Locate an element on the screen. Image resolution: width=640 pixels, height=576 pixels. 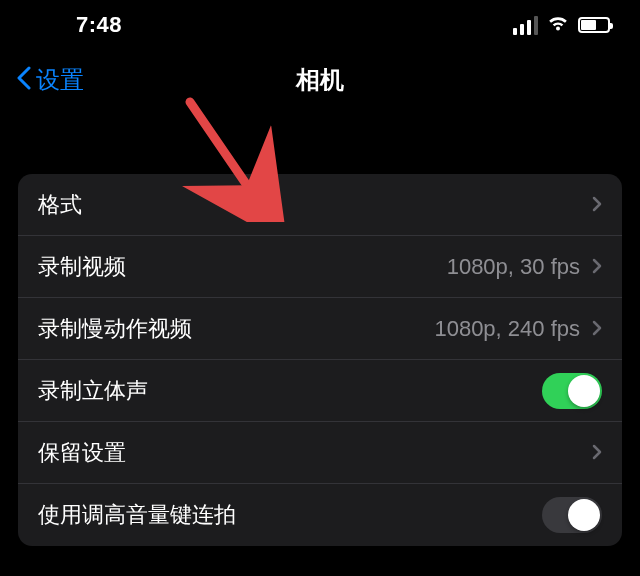
battery-icon is located at coordinates (594, 25).